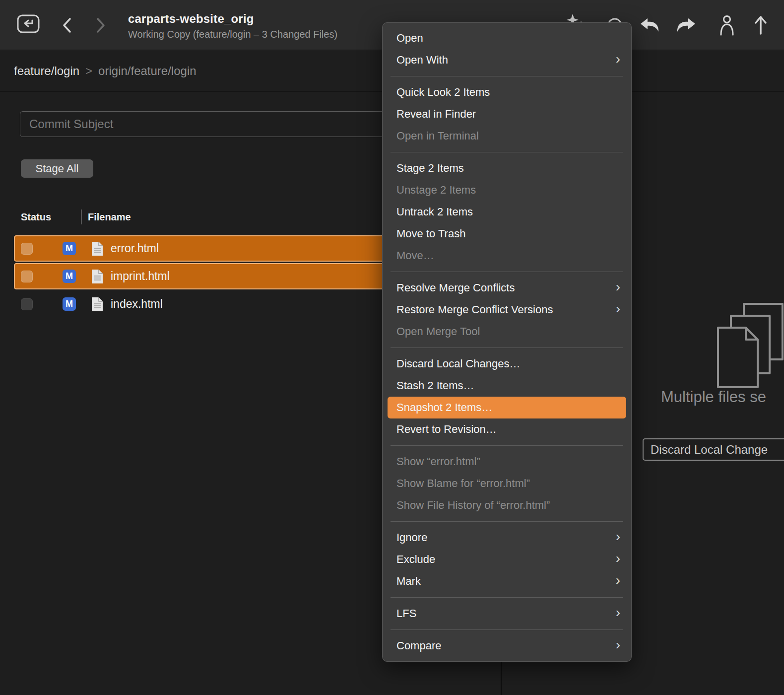 Image resolution: width=784 pixels, height=695 pixels. I want to click on menu-item-label: Mark, so click(409, 581).